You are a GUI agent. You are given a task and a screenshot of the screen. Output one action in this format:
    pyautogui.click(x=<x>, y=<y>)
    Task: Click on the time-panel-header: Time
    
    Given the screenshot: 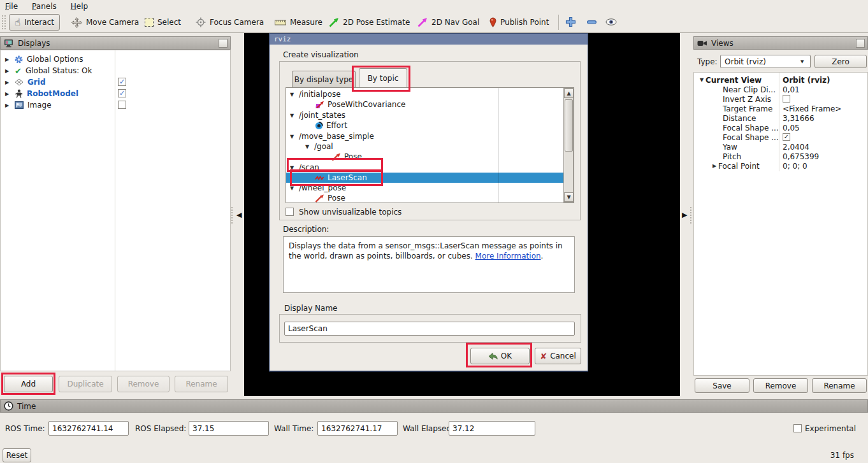 What is the action you would take?
    pyautogui.click(x=434, y=406)
    